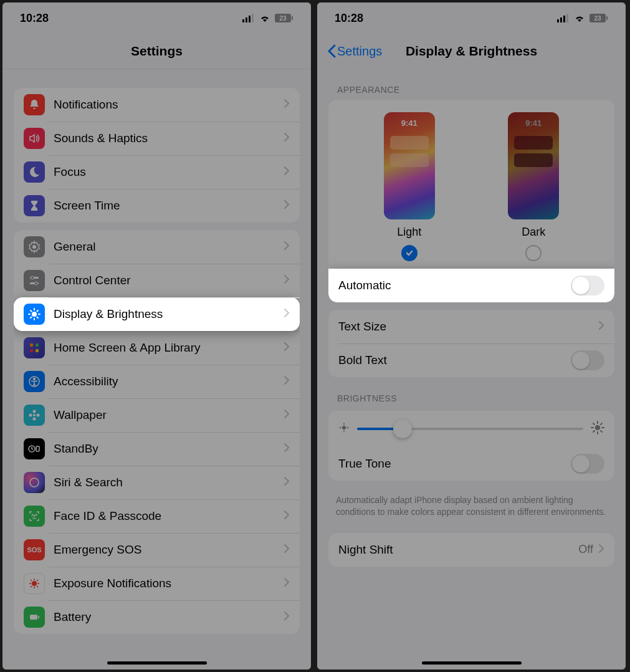 The image size is (630, 672). Describe the element at coordinates (168, 482) in the screenshot. I see `row-label: Siri & Search` at that location.